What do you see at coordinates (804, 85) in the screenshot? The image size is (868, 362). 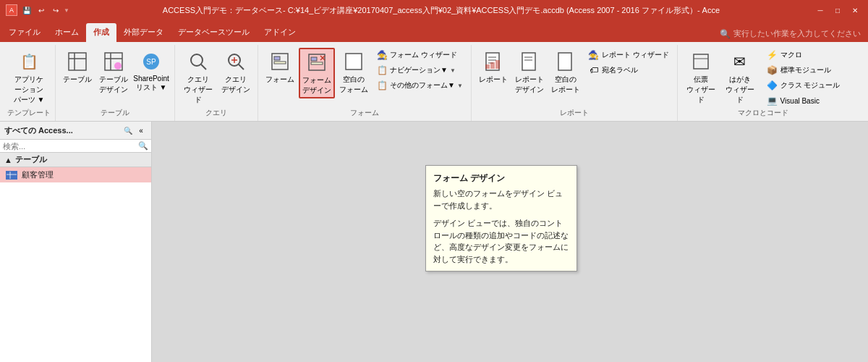 I see `class-module-button: 🔷 クラス モジュール` at bounding box center [804, 85].